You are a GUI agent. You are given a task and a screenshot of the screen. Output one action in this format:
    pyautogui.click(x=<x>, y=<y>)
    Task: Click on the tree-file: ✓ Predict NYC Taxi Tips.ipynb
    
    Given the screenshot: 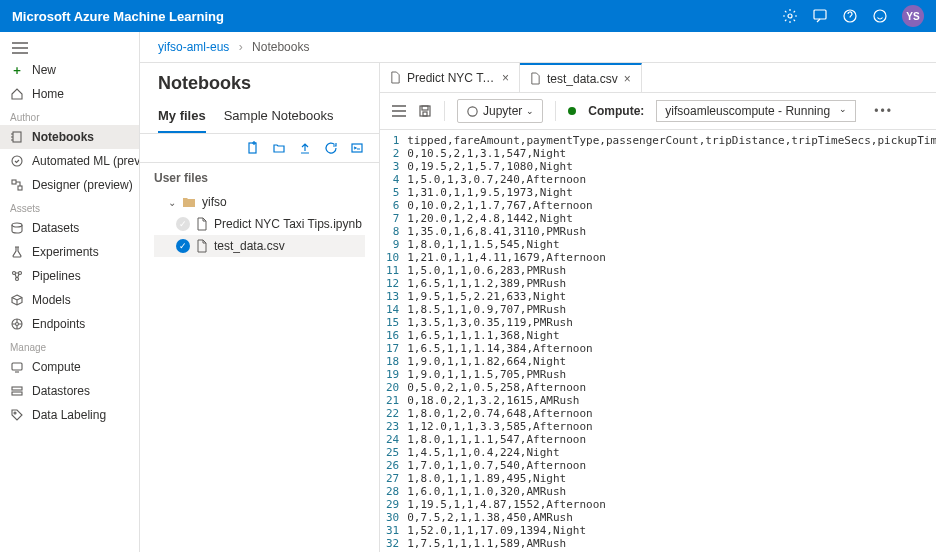 What is the action you would take?
    pyautogui.click(x=260, y=224)
    